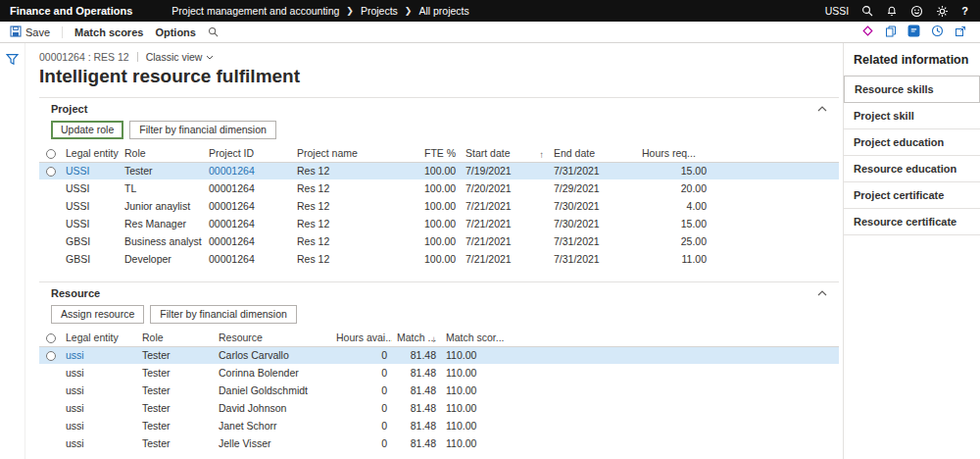 This screenshot has height=459, width=980. What do you see at coordinates (255, 11) in the screenshot?
I see `breadcrumb-item-module: Project management and accounting` at bounding box center [255, 11].